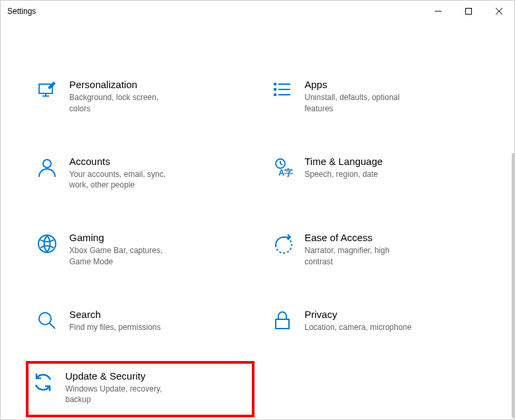 The height and width of the screenshot is (420, 515). Describe the element at coordinates (47, 168) in the screenshot. I see `accounts-icon` at that location.